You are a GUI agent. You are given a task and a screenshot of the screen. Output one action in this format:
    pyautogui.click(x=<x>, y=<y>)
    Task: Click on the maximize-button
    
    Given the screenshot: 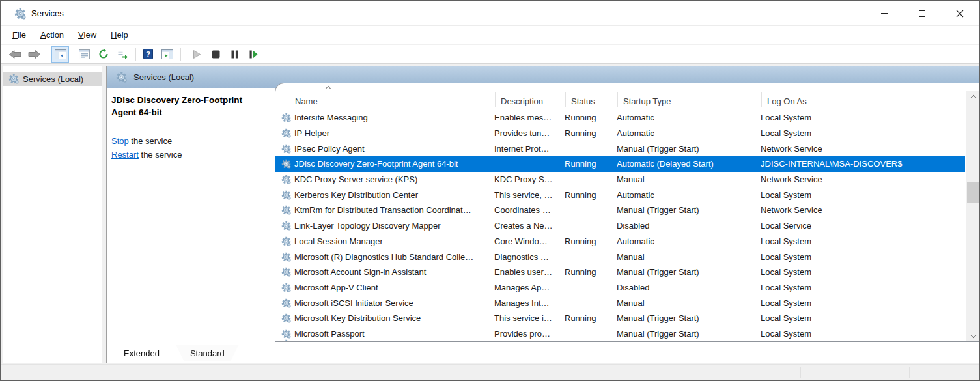 What is the action you would take?
    pyautogui.click(x=922, y=13)
    